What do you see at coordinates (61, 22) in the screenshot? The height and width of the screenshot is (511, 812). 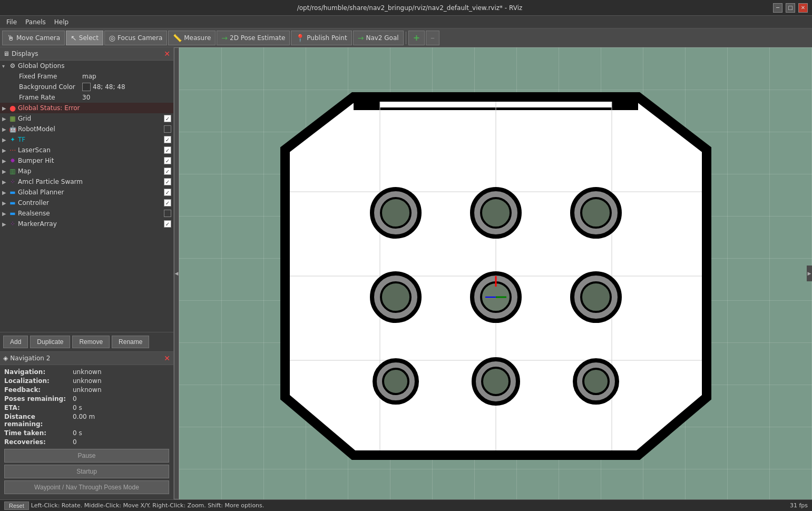 I see `menu-help: Help` at bounding box center [61, 22].